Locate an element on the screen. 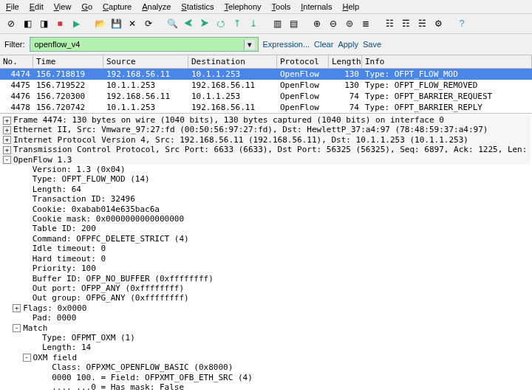  filter-expression-button: Expression... is located at coordinates (287, 44).